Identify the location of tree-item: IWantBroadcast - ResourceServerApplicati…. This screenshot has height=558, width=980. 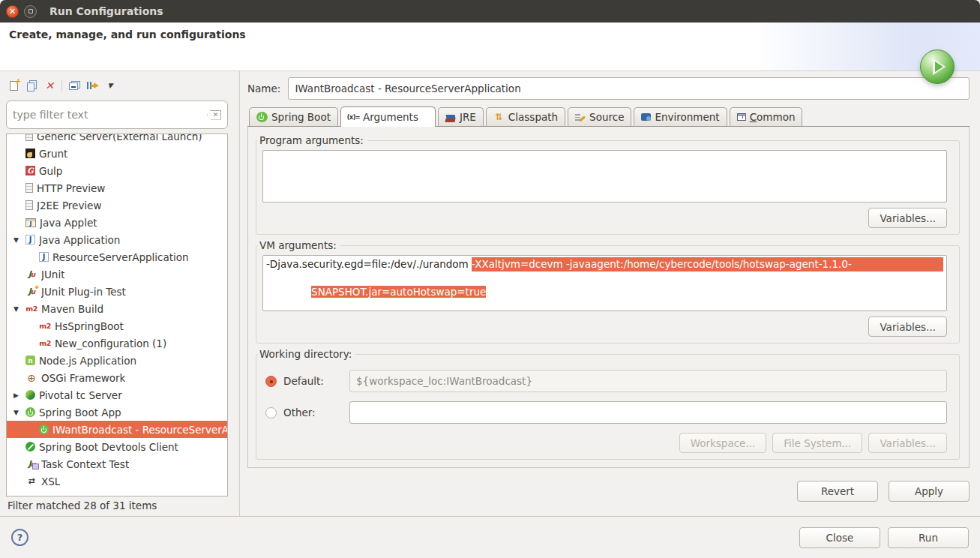
(117, 429).